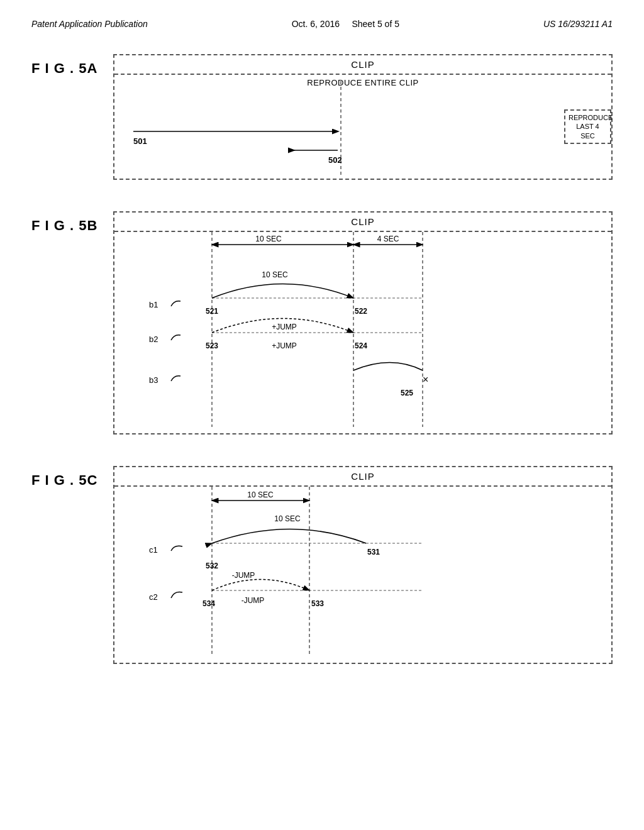 The height and width of the screenshot is (830, 644). Describe the element at coordinates (374, 552) in the screenshot. I see `svg-text: 531` at that location.